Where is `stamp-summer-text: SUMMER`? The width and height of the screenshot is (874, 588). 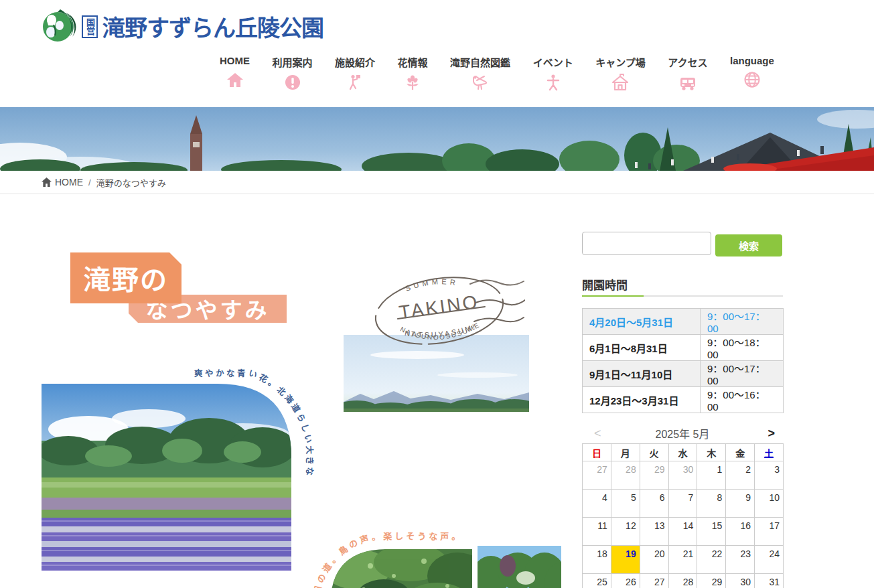 stamp-summer-text: SUMMER is located at coordinates (432, 285).